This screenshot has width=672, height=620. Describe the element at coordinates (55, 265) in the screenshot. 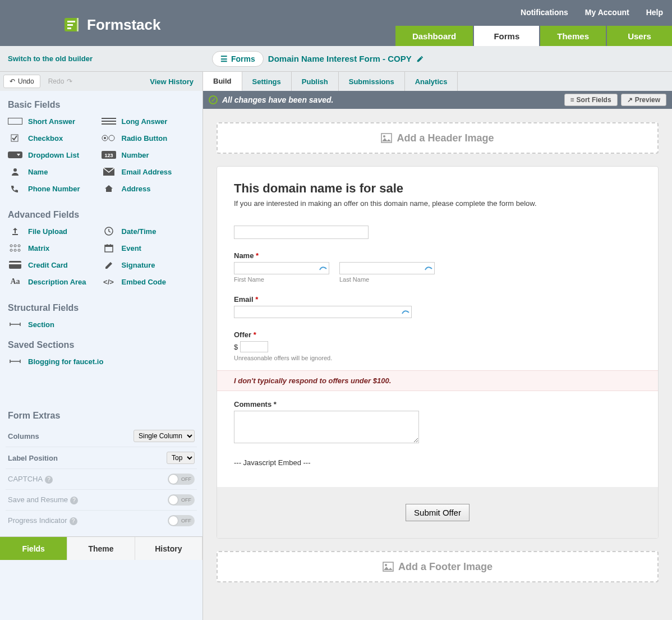

I see `field-credit-card: Credit Card` at that location.